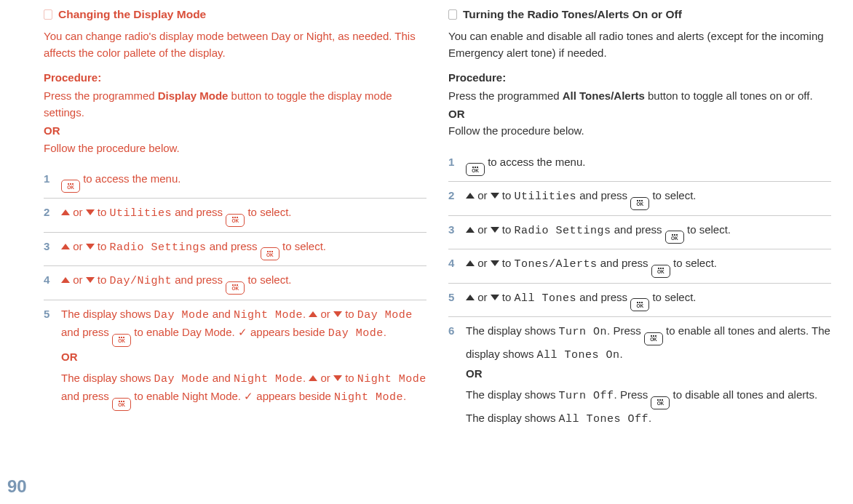 The image size is (853, 504). Describe the element at coordinates (244, 215) in the screenshot. I see `step-text: or to Utilities and press OK to select.` at that location.